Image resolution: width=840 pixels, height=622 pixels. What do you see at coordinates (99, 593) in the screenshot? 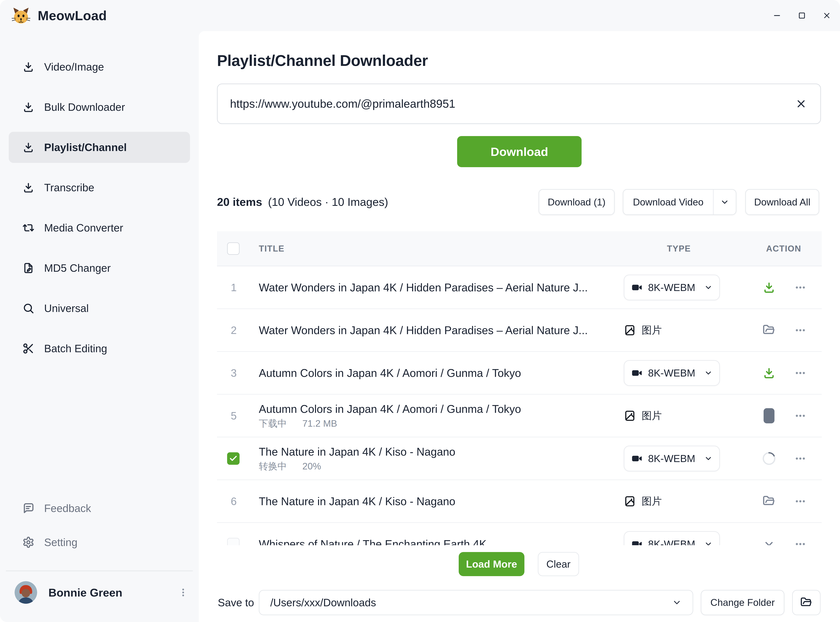
I see `user-row: Bonnie Green` at bounding box center [99, 593].